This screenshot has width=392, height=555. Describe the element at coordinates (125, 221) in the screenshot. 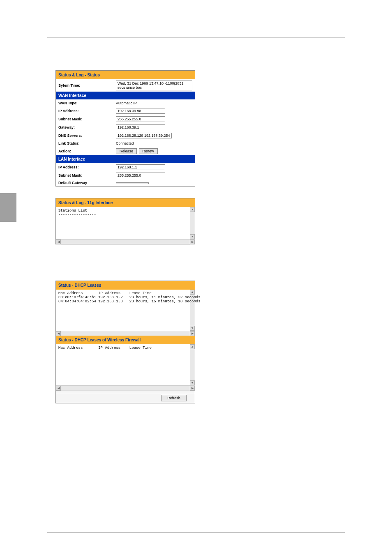

I see `status-log-11g-panel: Status & Log - 11g Interface Stations Li…` at that location.